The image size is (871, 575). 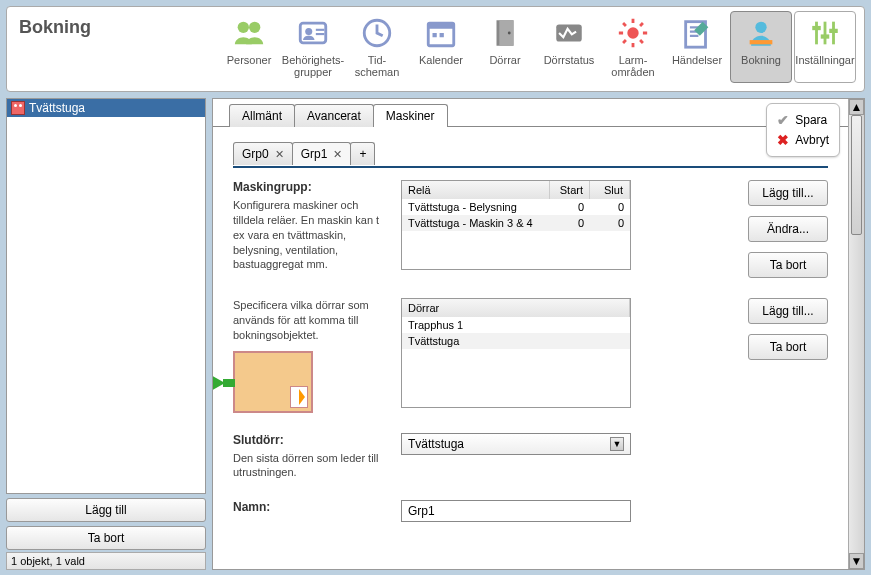 What do you see at coordinates (310, 466) in the screenshot?
I see `enddoor-desc: Den sista dörren som leder till utrustni…` at bounding box center [310, 466].